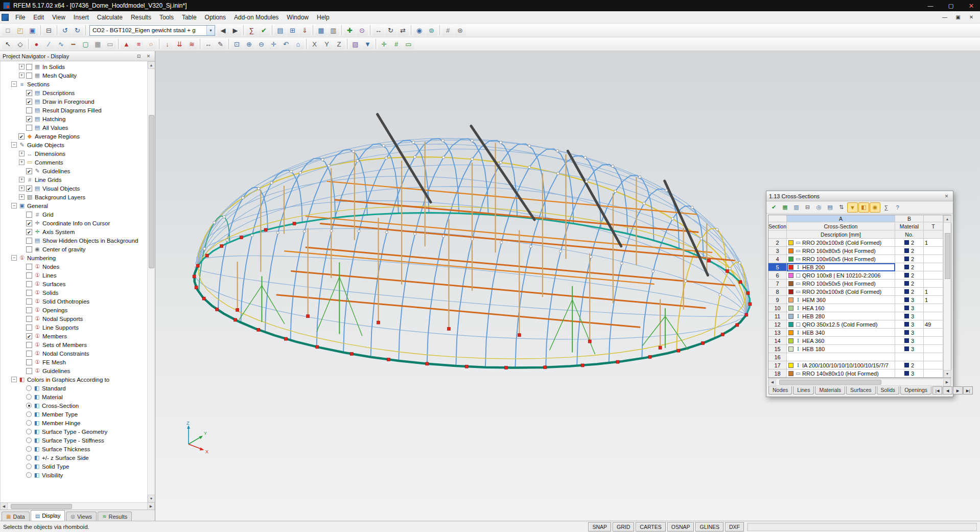 The width and height of the screenshot is (980, 532). What do you see at coordinates (74, 163) in the screenshot?
I see `tree-item-comments: +▭Comments` at bounding box center [74, 163].